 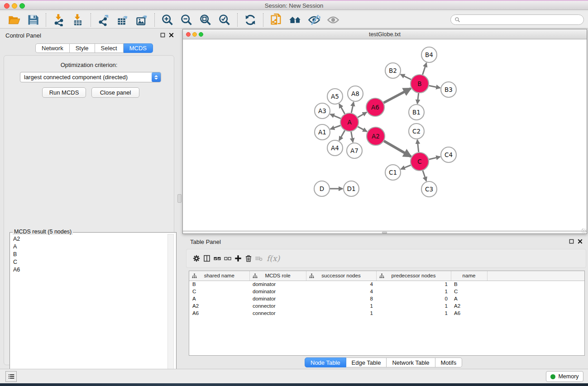 I want to click on graph-node-B2: B2, so click(x=393, y=71).